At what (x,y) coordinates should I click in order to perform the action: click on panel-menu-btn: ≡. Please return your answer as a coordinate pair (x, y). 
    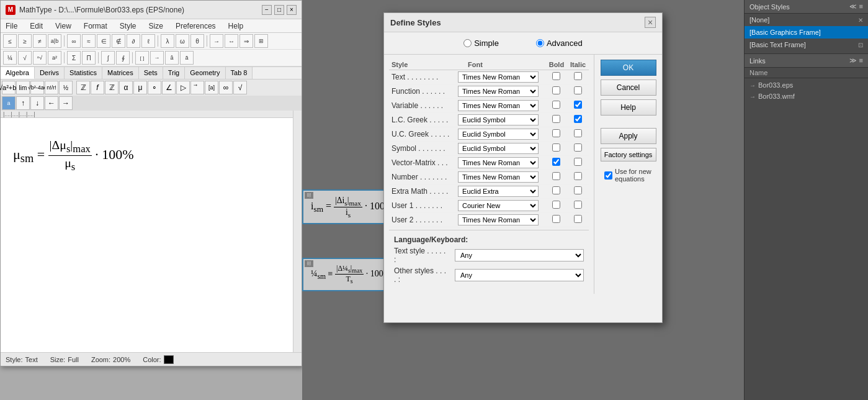
    Looking at the image, I should click on (861, 6).